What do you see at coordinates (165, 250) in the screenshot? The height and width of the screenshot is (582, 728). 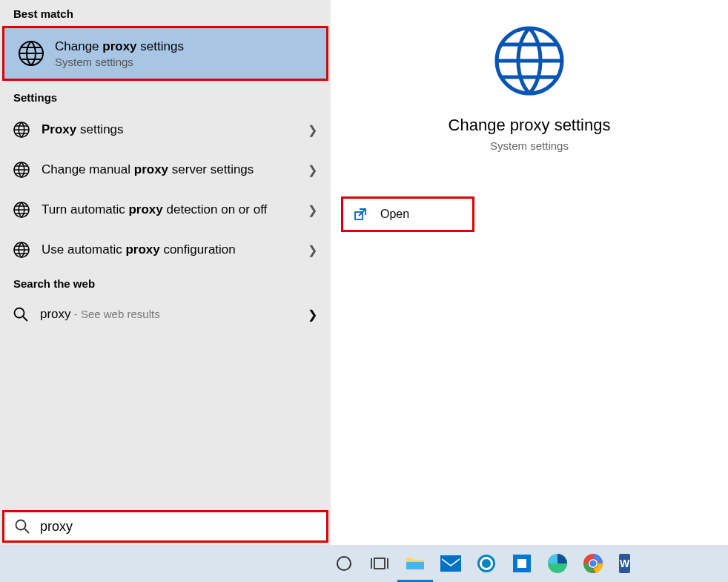 I see `settings-item-auto-config: Use automatic proxy configuration ❯` at bounding box center [165, 250].